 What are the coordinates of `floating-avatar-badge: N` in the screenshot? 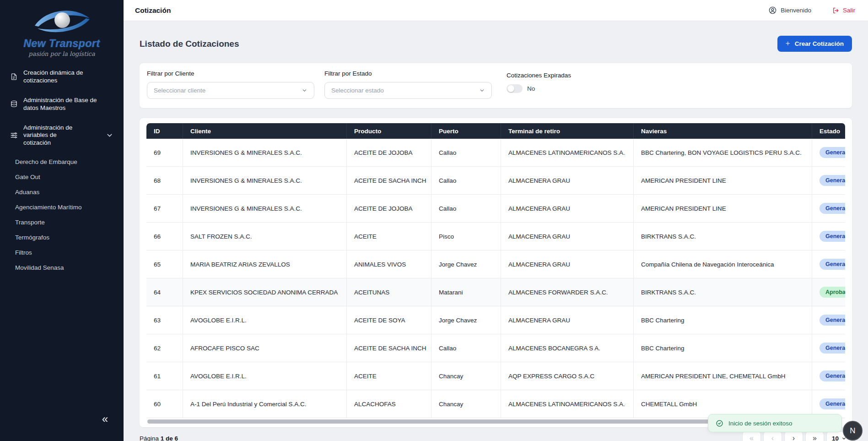 It's located at (853, 430).